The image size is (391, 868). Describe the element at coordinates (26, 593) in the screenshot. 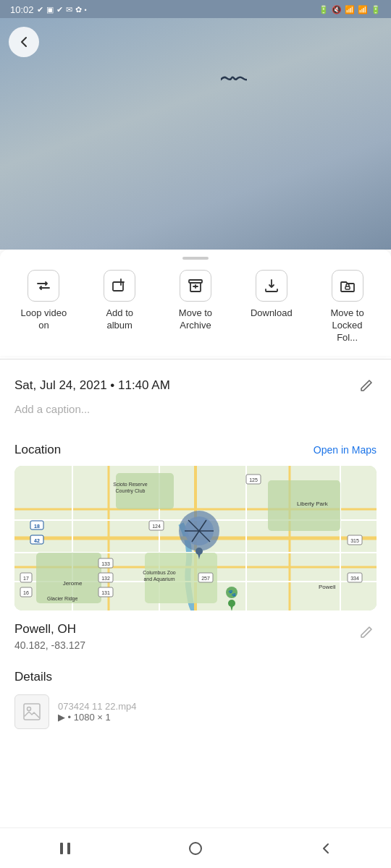

I see `svg-text: 16` at that location.